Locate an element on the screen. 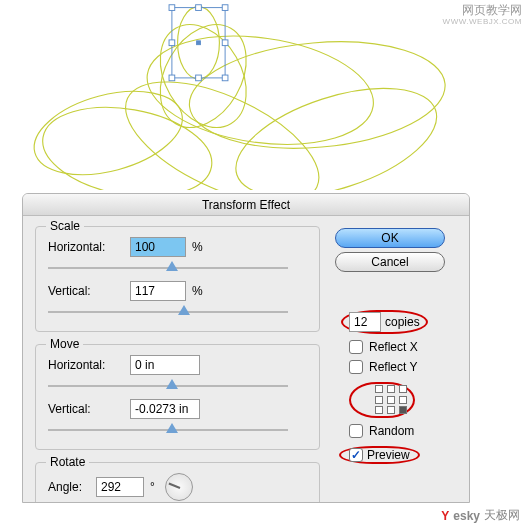 Image resolution: width=530 pixels, height=530 pixels. copies-label: copies is located at coordinates (402, 322).